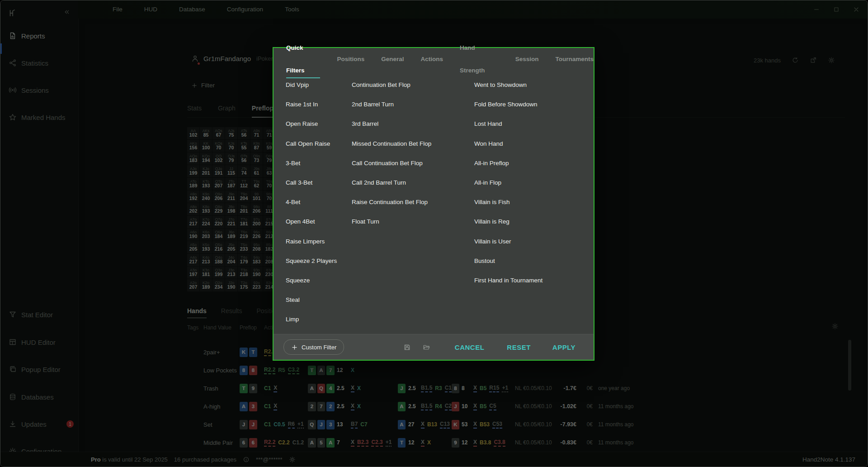 This screenshot has height=467, width=868. What do you see at coordinates (508, 124) in the screenshot?
I see `quick-filter-lost-hand: Lost Hand` at bounding box center [508, 124].